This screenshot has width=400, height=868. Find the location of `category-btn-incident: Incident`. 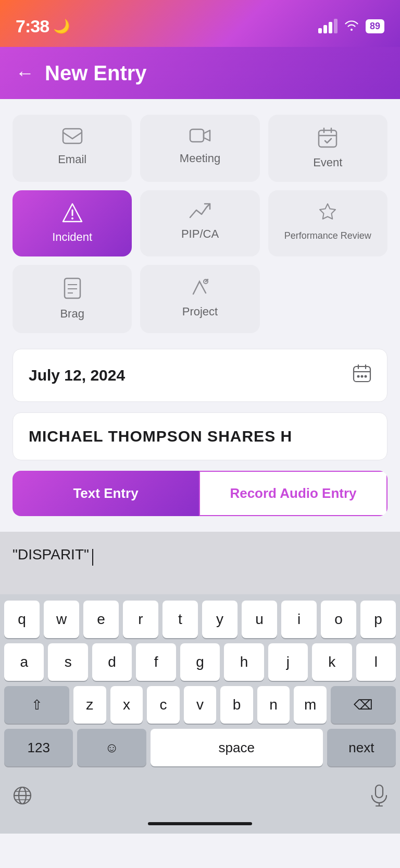

category-btn-incident: Incident is located at coordinates (72, 223).